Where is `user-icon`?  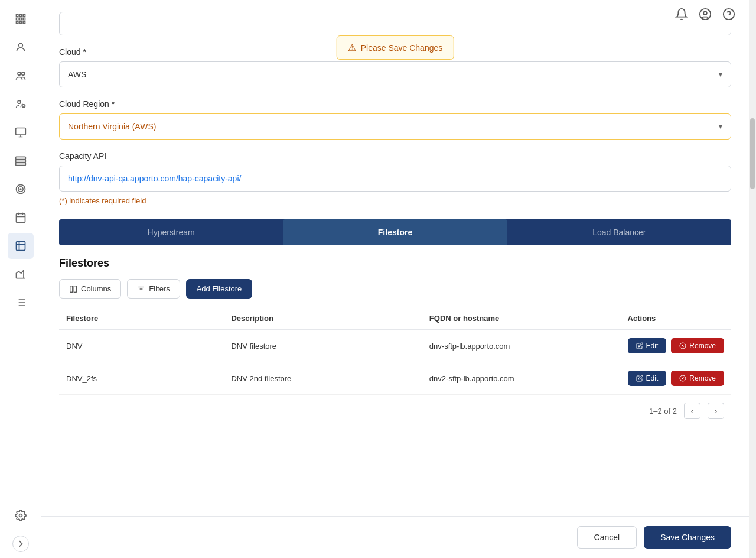 user-icon is located at coordinates (705, 14).